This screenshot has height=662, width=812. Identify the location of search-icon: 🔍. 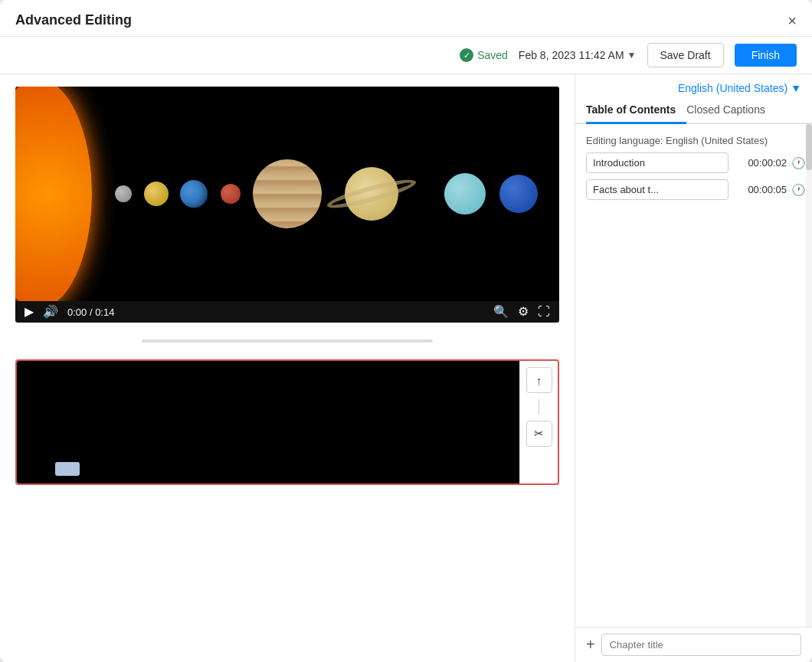
(501, 312).